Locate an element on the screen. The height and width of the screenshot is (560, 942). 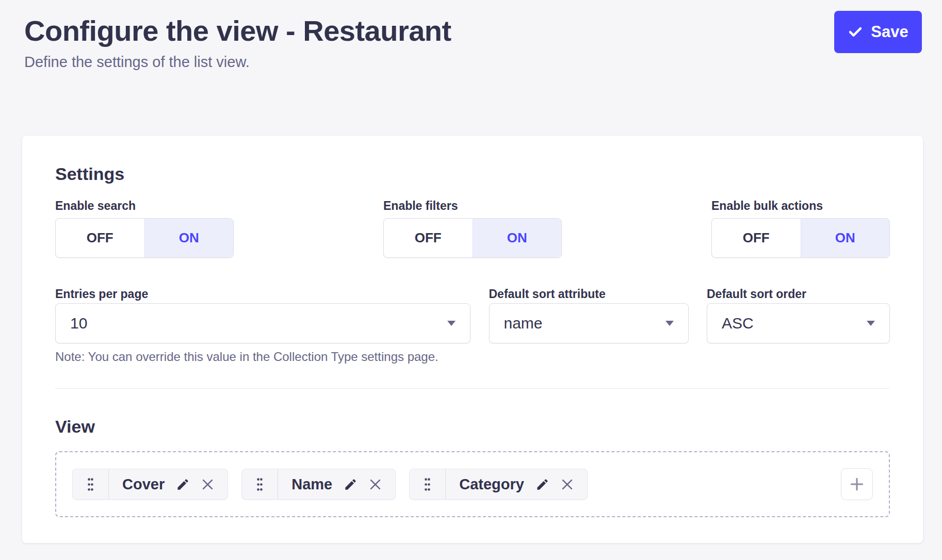
page-header: Configure the view - Restaurant Define t… is located at coordinates (471, 36).